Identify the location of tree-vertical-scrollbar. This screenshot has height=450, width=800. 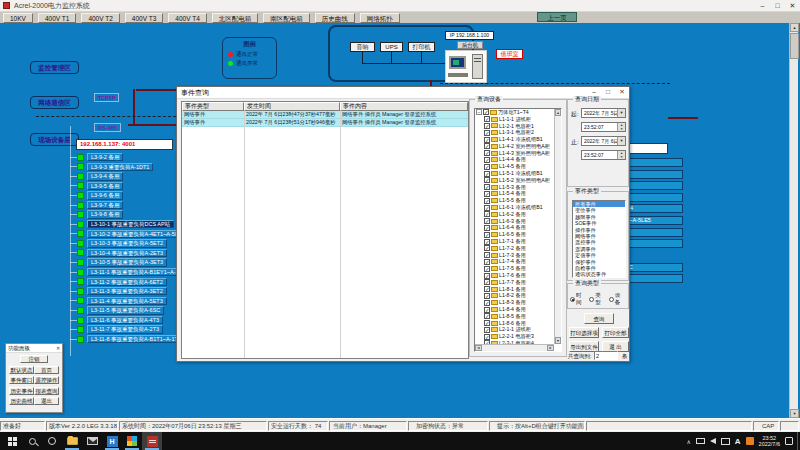
(558, 226).